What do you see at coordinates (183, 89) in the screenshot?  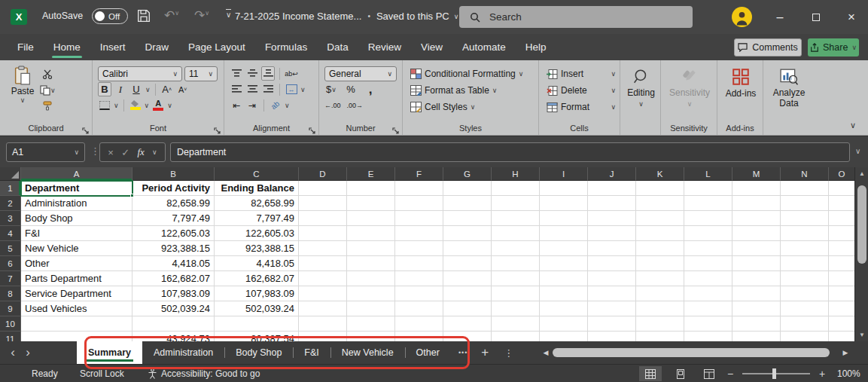 I see `decrease-font-size-button: A˅` at bounding box center [183, 89].